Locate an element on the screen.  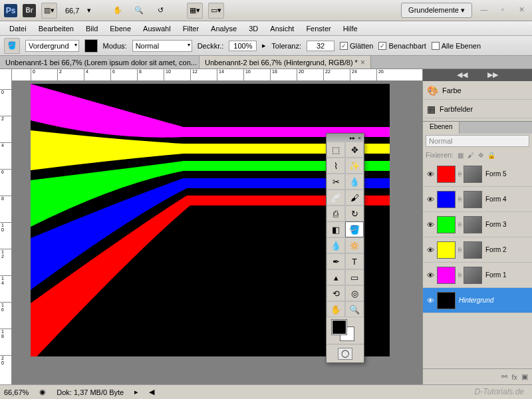
opacity-flyout-icon: ▸ is located at coordinates (264, 45).